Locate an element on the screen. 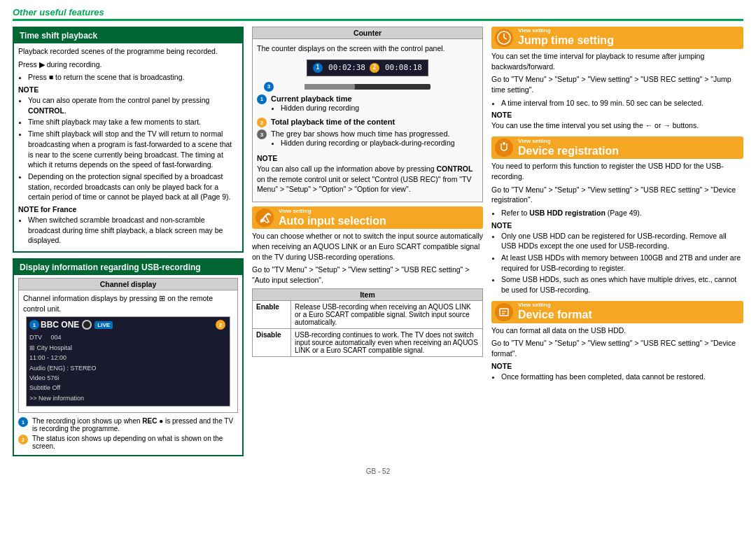  note-1-item-4: Depending on the protection signal speci… is located at coordinates (133, 187).